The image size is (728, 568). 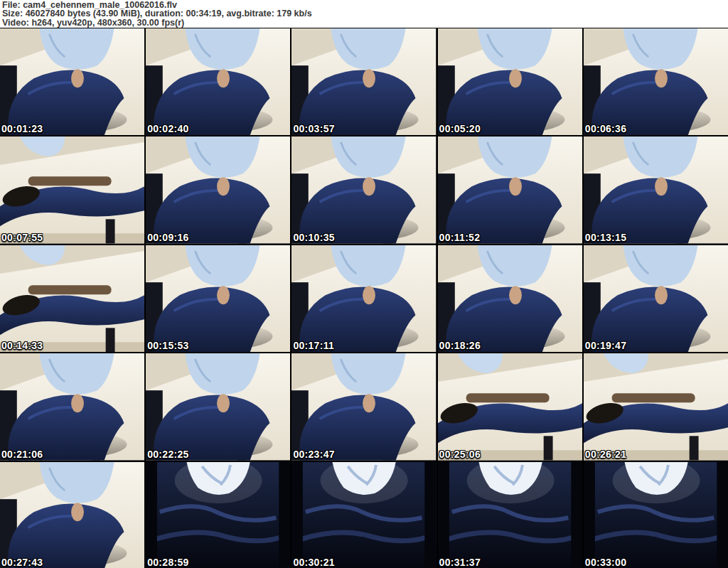 What do you see at coordinates (218, 515) in the screenshot?
I see `video-thumbnail: 00:28:59` at bounding box center [218, 515].